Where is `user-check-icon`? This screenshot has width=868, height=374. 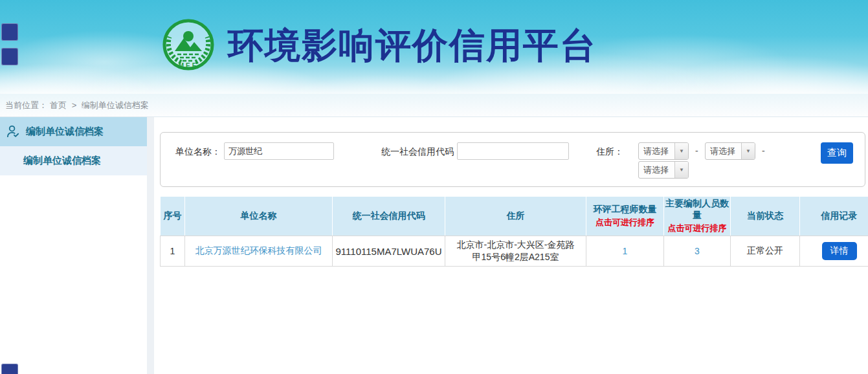
user-check-icon is located at coordinates (13, 132).